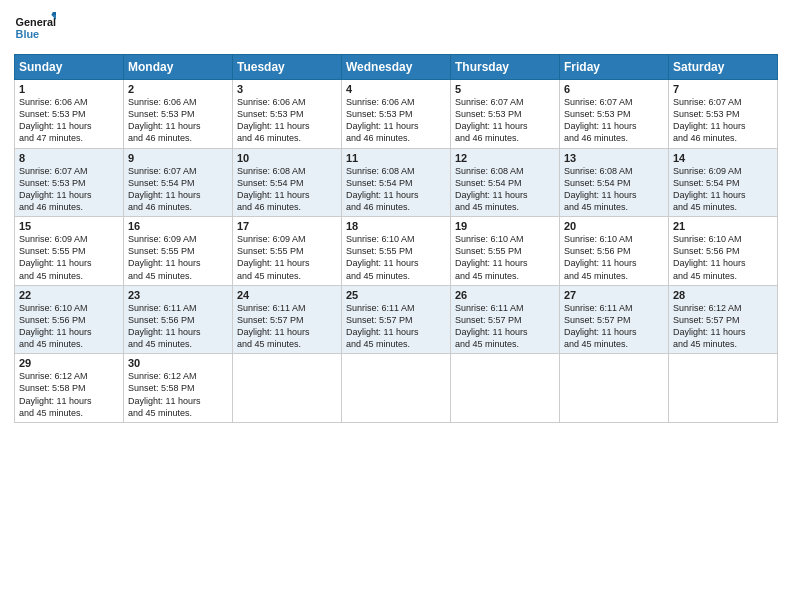 The image size is (792, 612). I want to click on day-number: 21, so click(723, 226).